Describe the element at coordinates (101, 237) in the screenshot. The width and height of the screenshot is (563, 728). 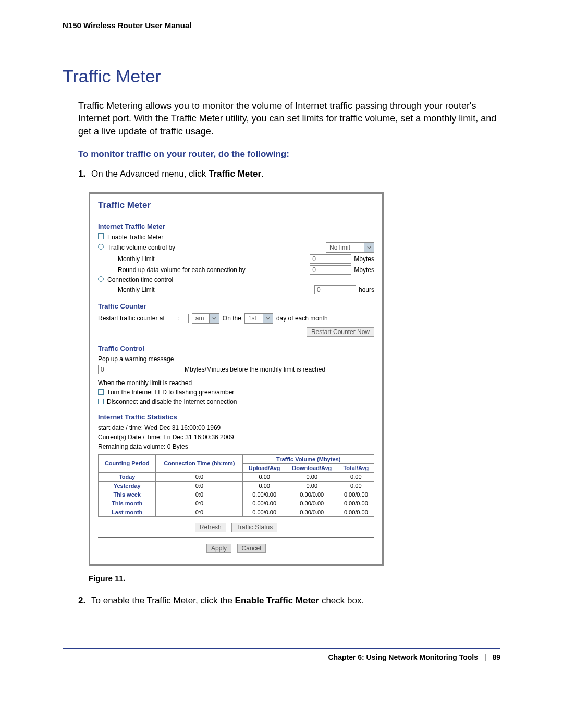
I see `enable-traffic-meter-checkbox` at that location.